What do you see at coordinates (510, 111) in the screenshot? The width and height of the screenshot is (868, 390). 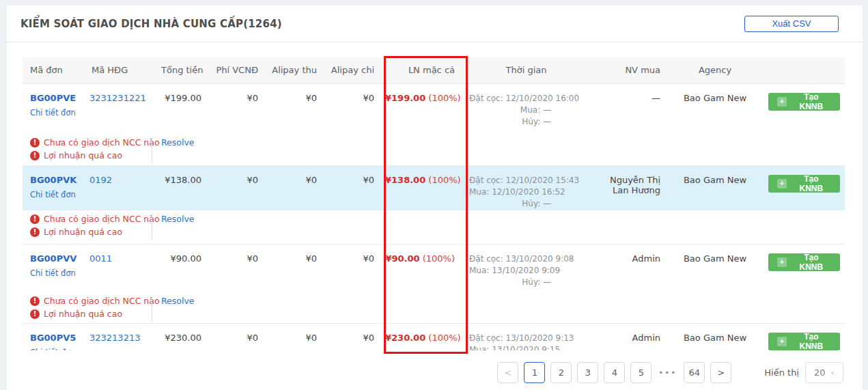 I see `time-buy: Mua: —` at bounding box center [510, 111].